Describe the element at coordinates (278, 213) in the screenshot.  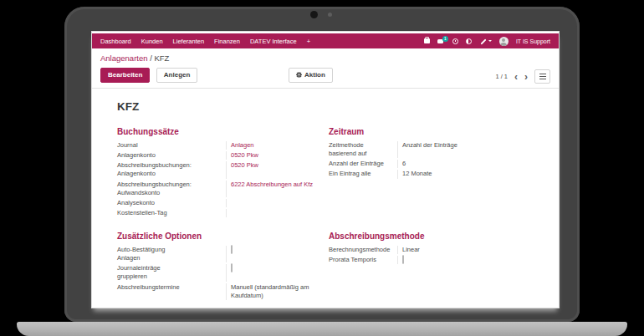
I see `field-kostenstellen-tag-value` at that location.